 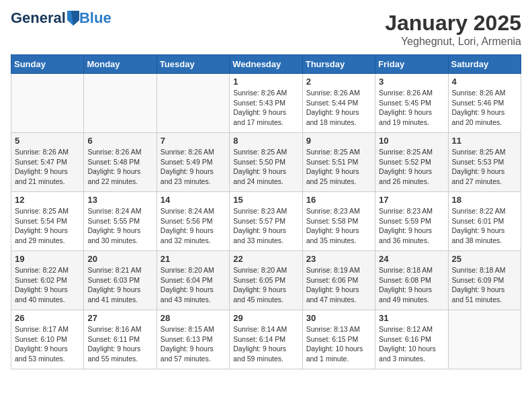 I want to click on calendar-cell: 20Sunrise: 8:21 AMSunset: 6:03 PMDayligh…, so click(x=120, y=281).